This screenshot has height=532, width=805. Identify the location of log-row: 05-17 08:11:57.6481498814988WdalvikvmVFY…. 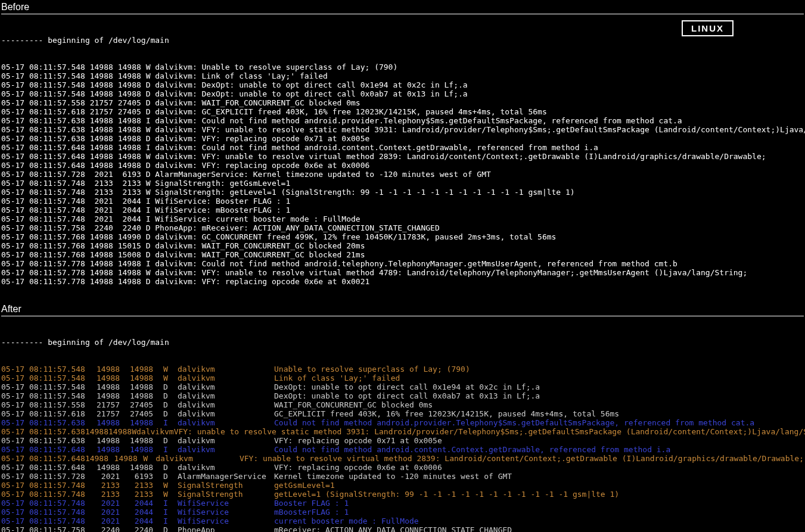
(403, 459).